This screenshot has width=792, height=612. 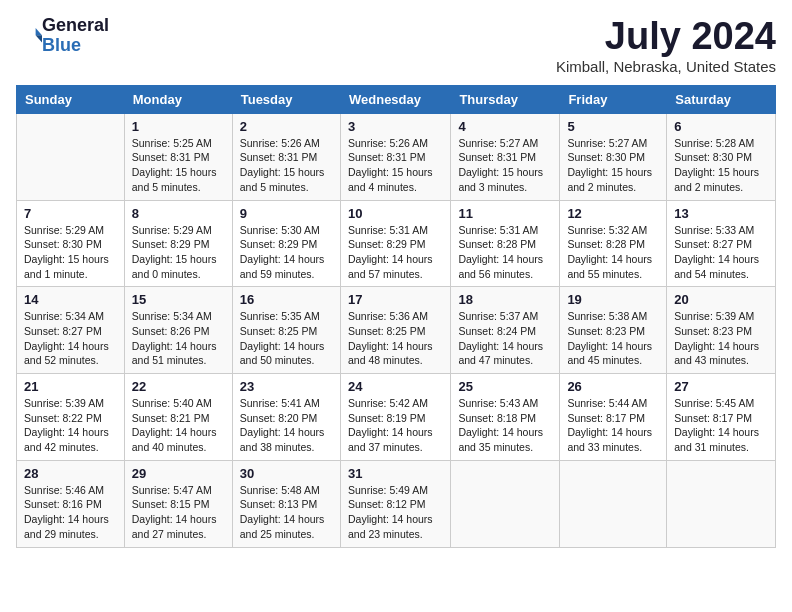 What do you see at coordinates (613, 300) in the screenshot?
I see `day-number: 19` at bounding box center [613, 300].